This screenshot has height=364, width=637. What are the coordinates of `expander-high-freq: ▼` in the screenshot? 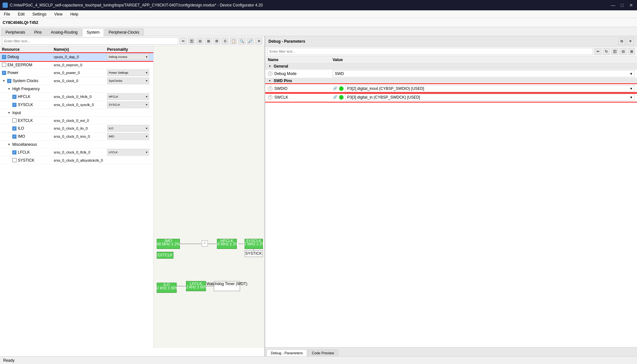 It's located at (9, 89).